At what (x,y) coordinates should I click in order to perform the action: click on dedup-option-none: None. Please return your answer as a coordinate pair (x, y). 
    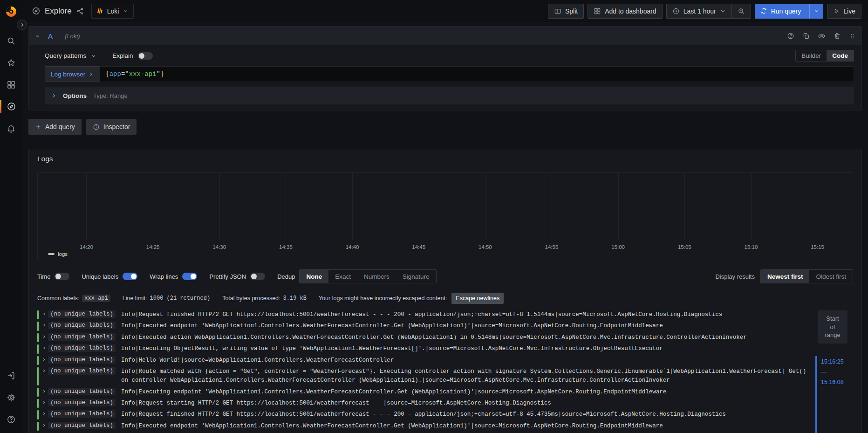
    Looking at the image, I should click on (314, 276).